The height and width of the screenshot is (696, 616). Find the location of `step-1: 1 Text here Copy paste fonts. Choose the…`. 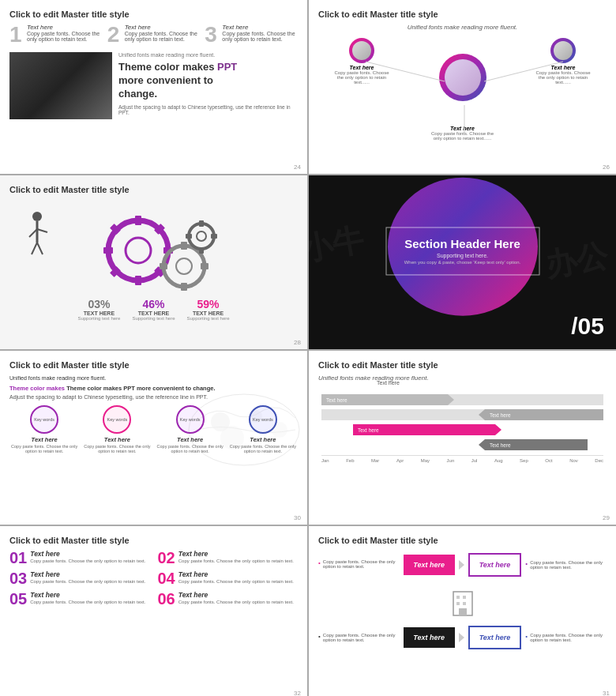

step-1: 1 Text here Copy paste fonts. Choose the… is located at coordinates (56, 35).